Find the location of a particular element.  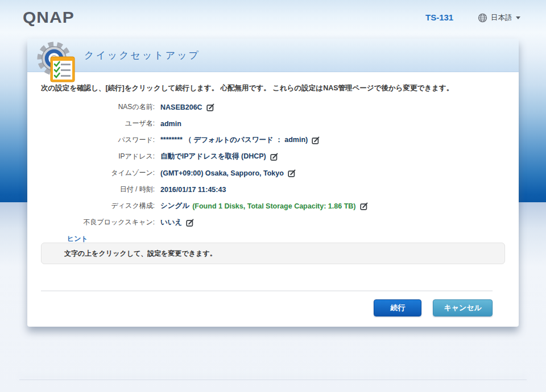

language-label: 日本語 is located at coordinates (502, 18).